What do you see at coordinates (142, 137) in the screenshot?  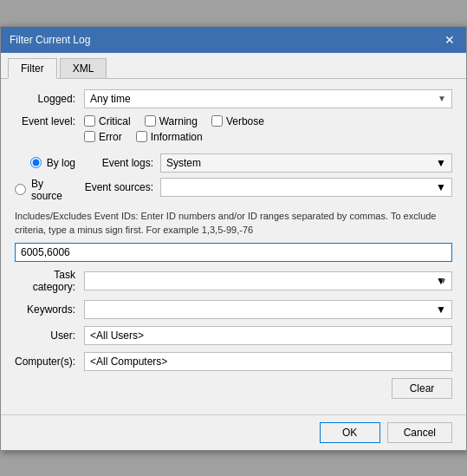 I see `checkbox-information-input` at bounding box center [142, 137].